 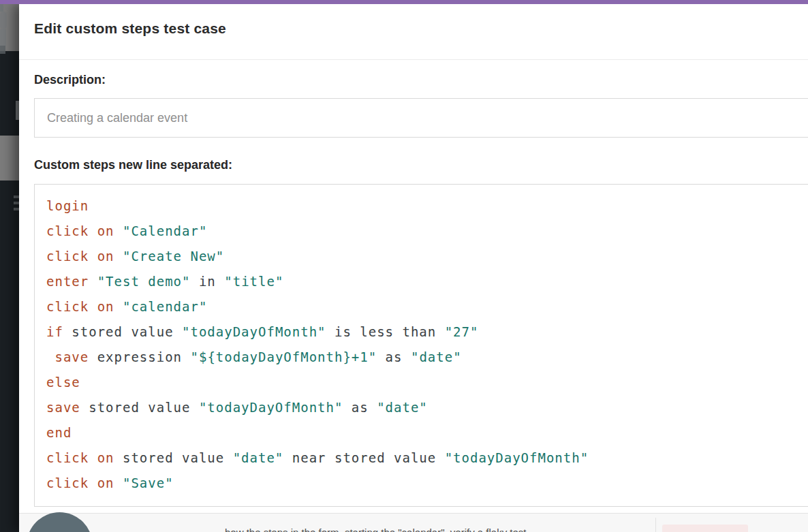 I want to click on code-token: end, so click(x=59, y=433).